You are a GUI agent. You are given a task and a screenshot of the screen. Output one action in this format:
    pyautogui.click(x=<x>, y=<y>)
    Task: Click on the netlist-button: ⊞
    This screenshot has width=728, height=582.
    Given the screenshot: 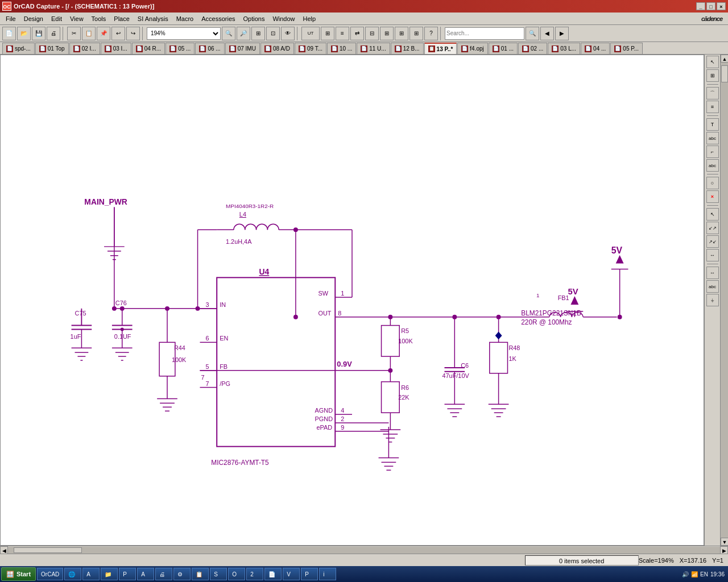 What is the action you would take?
    pyautogui.click(x=328, y=34)
    